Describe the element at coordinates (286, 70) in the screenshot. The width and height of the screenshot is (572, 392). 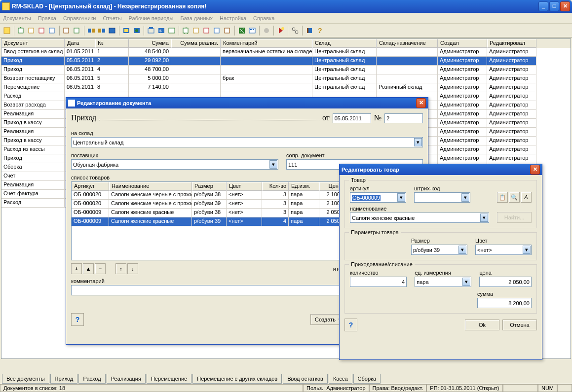
I see `table-row: Приход06.05.2011448 700,00Центральный ск…` at that location.